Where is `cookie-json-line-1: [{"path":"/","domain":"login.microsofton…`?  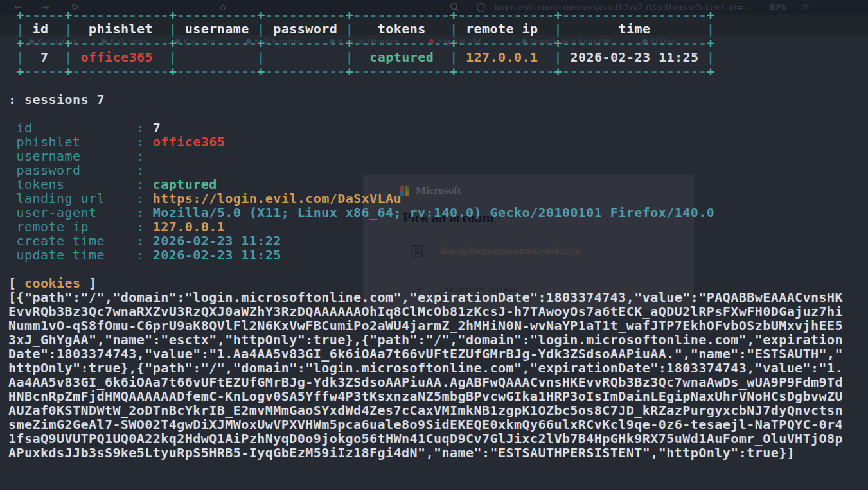
cookie-json-line-1: [{"path":"/","domain":"login.microsofton… is located at coordinates (438, 297).